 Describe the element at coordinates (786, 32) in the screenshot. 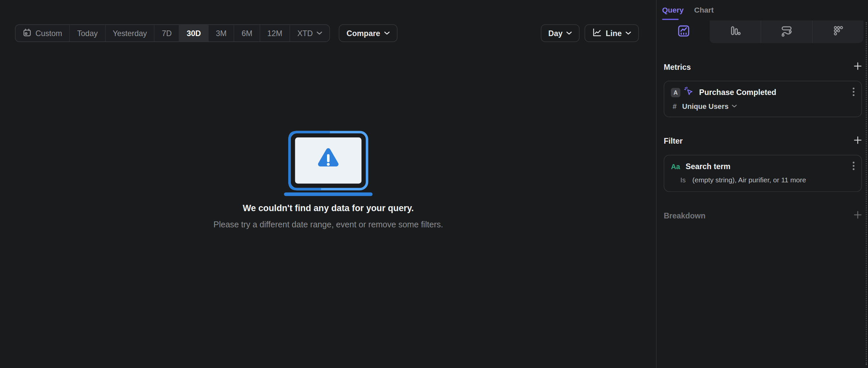

I see `inactive-tab-strip` at that location.